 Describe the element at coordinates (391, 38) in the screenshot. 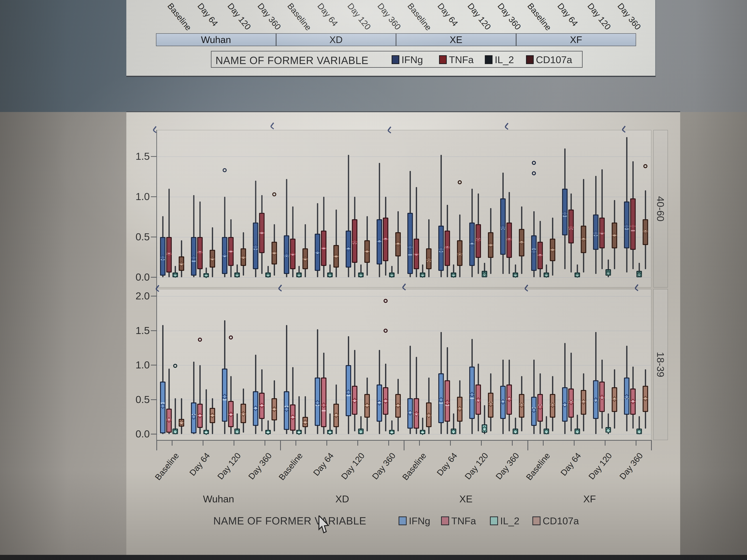

I see `top-chart-window: BaselineDay 64Day 120Day 360BaselineDay …` at that location.